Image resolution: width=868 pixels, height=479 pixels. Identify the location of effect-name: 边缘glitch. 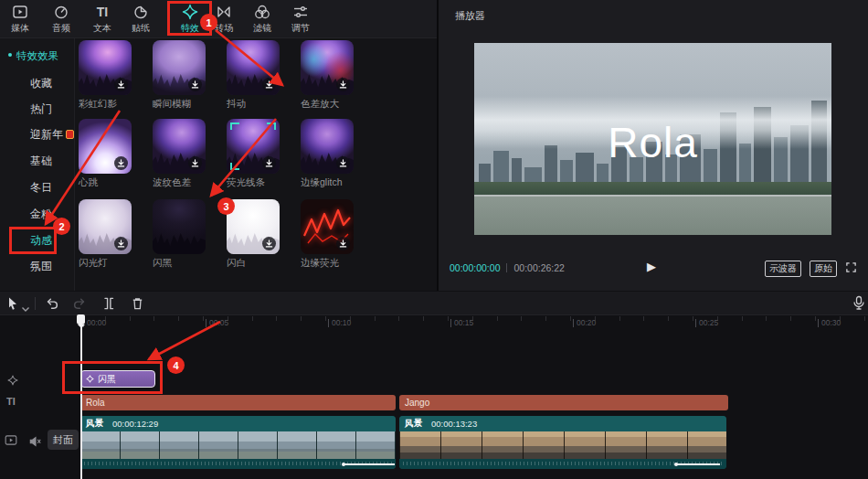
(333, 183).